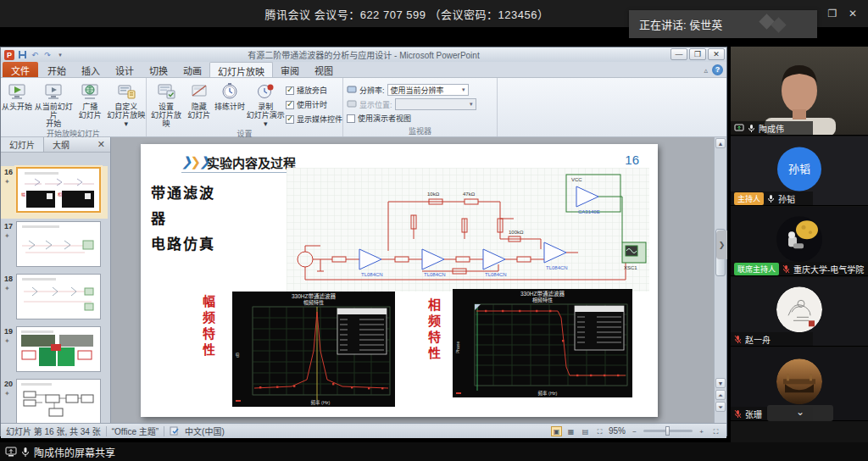  What do you see at coordinates (54, 400) in the screenshot?
I see `thumbnail-slide-20: 20✦` at bounding box center [54, 400].